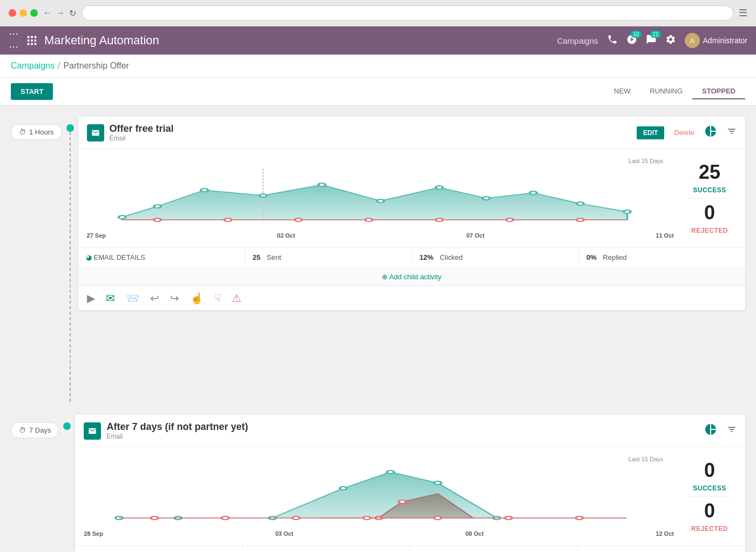  Describe the element at coordinates (622, 92) in the screenshot. I see `tab-new: NEW` at that location.